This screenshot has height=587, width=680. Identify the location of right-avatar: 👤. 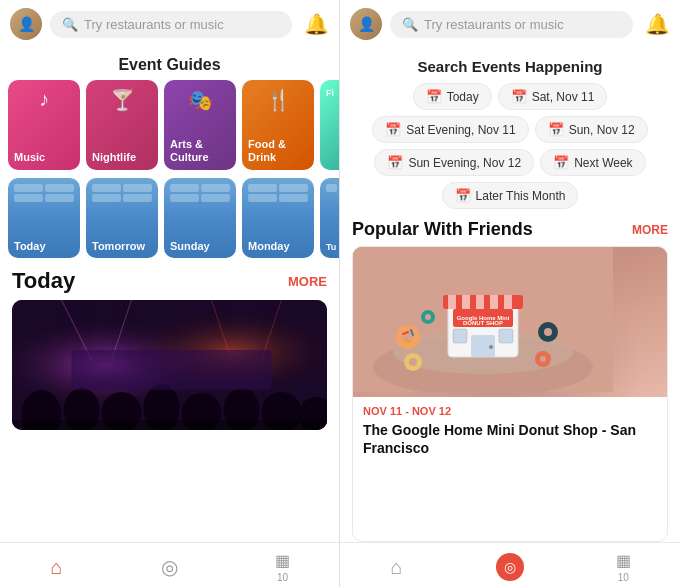
(366, 24).